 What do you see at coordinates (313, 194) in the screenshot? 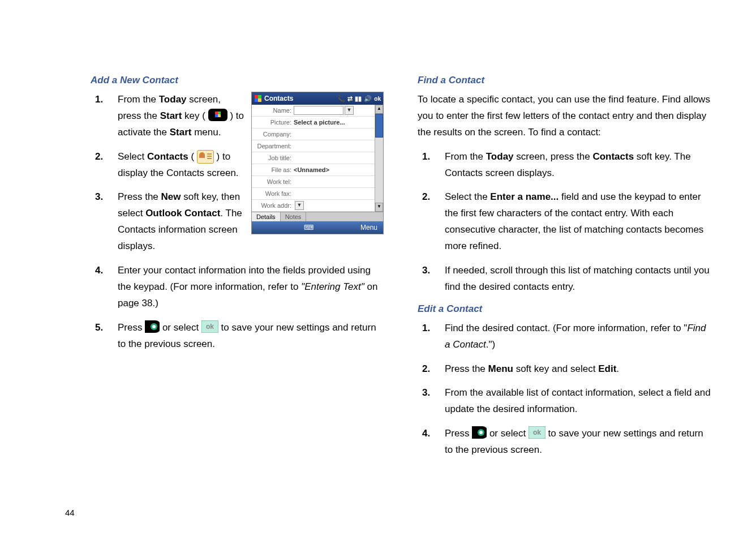
I see `form-row: Work fax:` at bounding box center [313, 194].